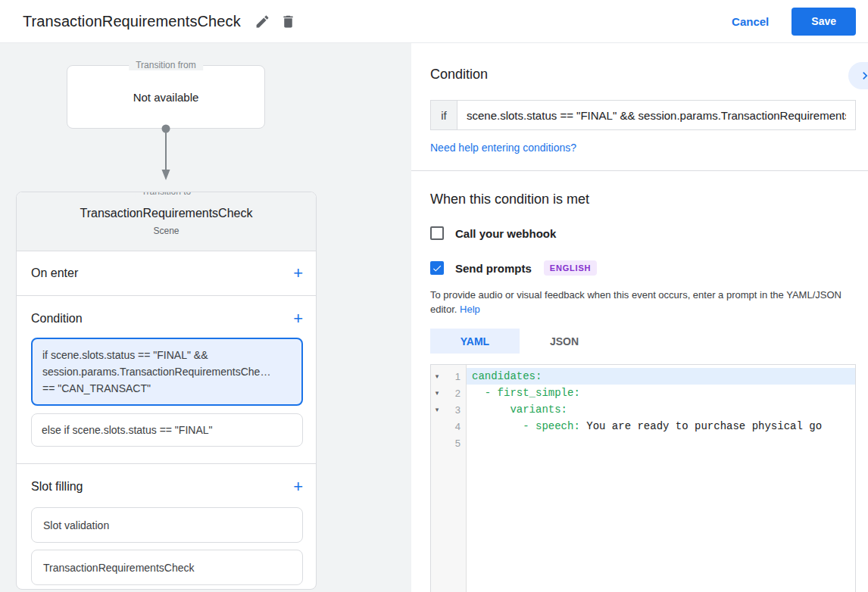  I want to click on transition-from-value: Not available, so click(167, 97).